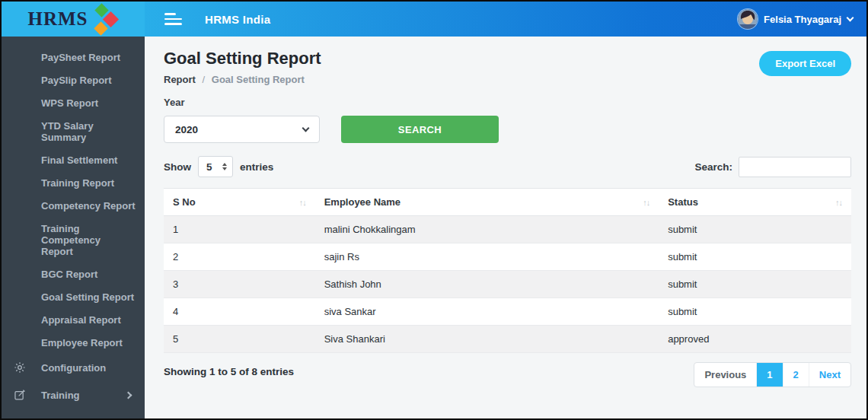 The image size is (868, 420). Describe the element at coordinates (755, 339) in the screenshot. I see `cell-status: approved` at that location.